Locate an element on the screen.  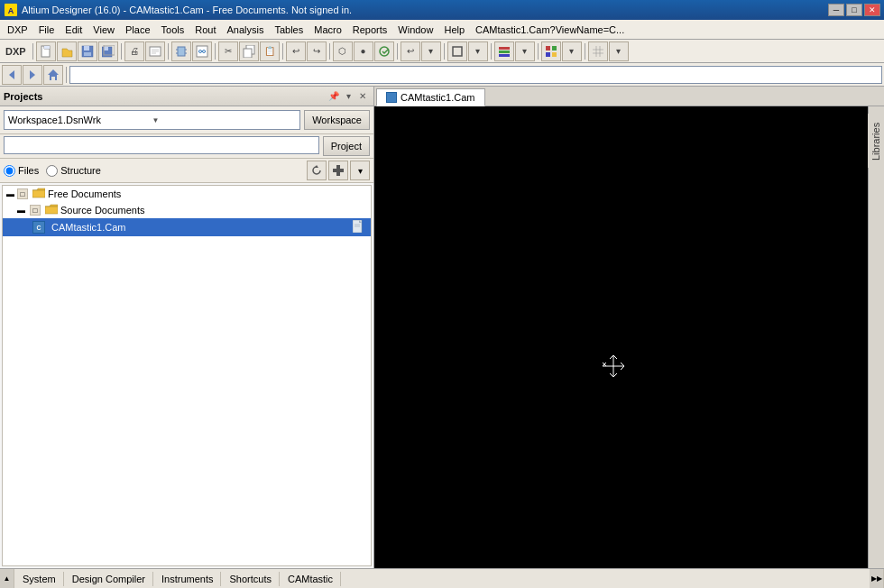
zoom-undo-button: ↩ is located at coordinates (410, 51).